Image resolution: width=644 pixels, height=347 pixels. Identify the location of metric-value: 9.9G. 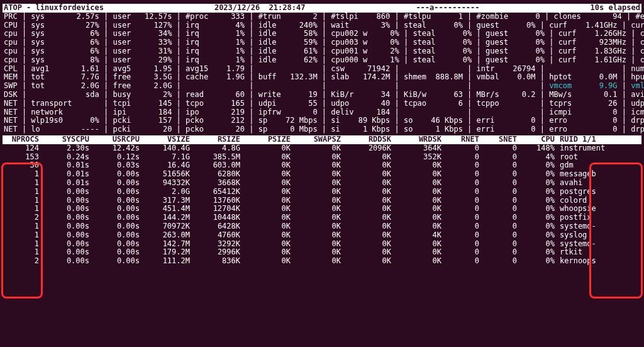
(599, 86).